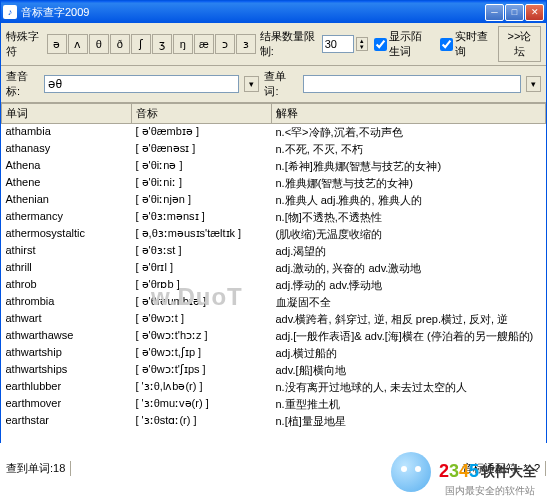 Image resolution: width=547 pixels, height=500 pixels. I want to click on cell-meaning: adj.横过船的, so click(409, 354).